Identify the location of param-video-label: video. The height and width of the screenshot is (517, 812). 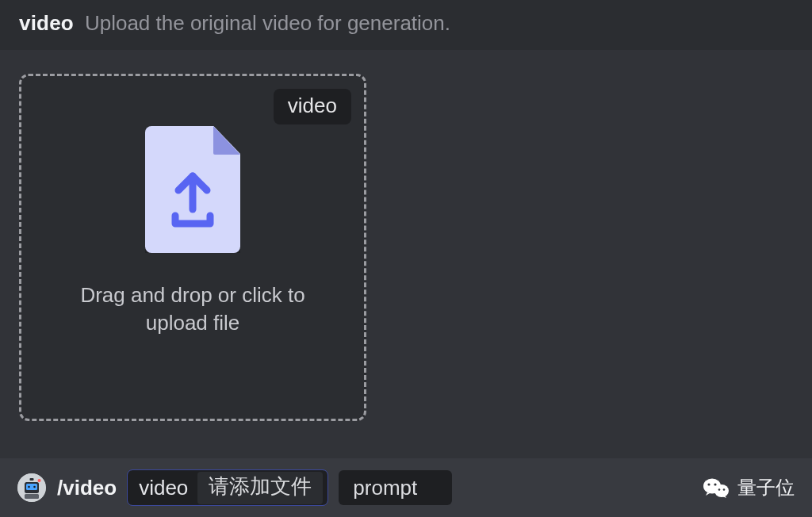
(163, 488).